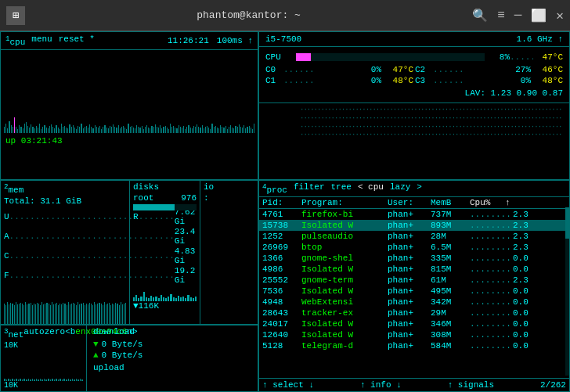  What do you see at coordinates (414, 225) in the screenshot?
I see `proc-row-selected: 15738 Isolated W phan+ 893M ........ 2.3` at bounding box center [414, 225].